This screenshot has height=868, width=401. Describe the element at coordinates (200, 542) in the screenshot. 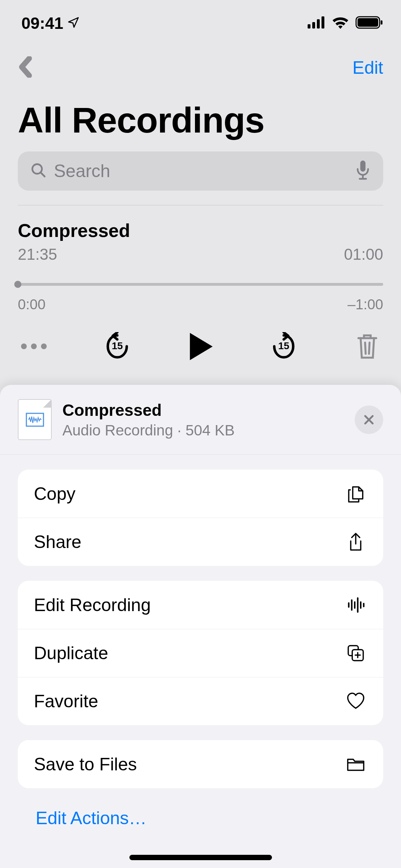

I see `action-share: Share` at that location.